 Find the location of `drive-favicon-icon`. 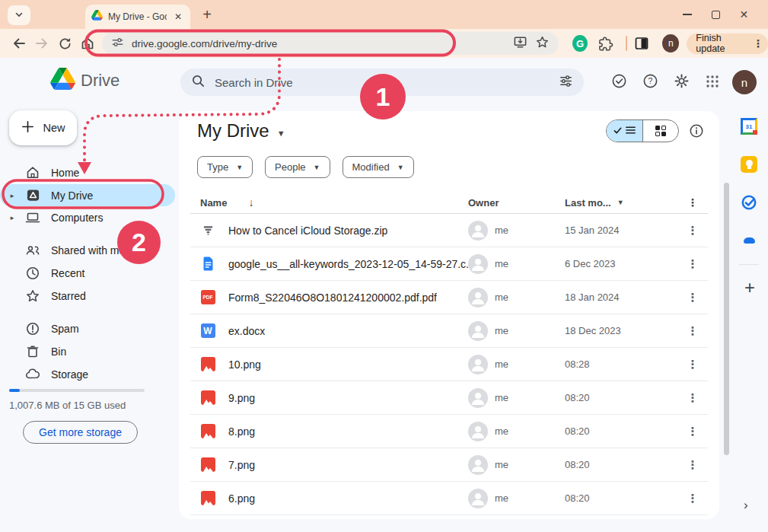

drive-favicon-icon is located at coordinates (97, 17).